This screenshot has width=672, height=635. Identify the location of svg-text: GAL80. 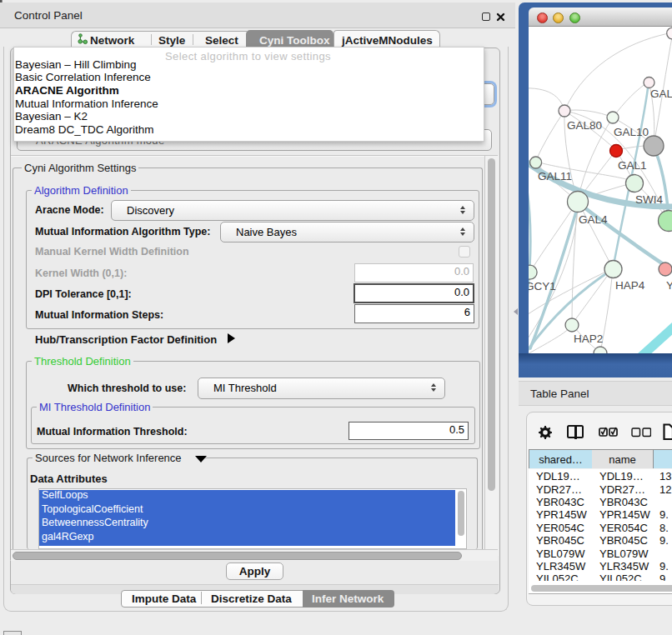
(584, 125).